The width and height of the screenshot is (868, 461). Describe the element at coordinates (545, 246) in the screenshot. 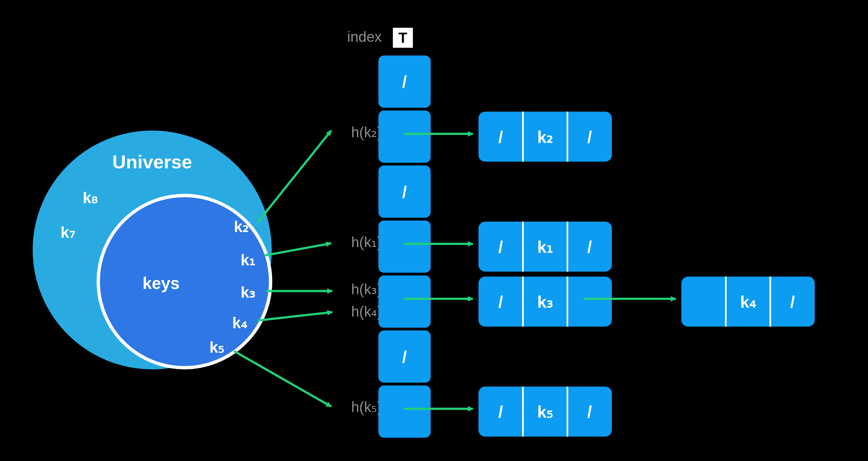

I see `chain-node-k1: /k₁/` at that location.